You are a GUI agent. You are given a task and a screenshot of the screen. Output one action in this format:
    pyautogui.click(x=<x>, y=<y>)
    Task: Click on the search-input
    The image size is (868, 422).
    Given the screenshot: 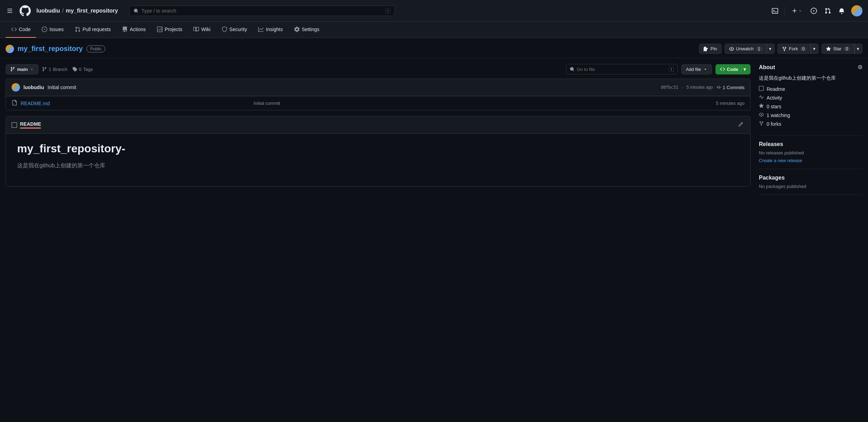 What is the action you would take?
    pyautogui.click(x=262, y=11)
    